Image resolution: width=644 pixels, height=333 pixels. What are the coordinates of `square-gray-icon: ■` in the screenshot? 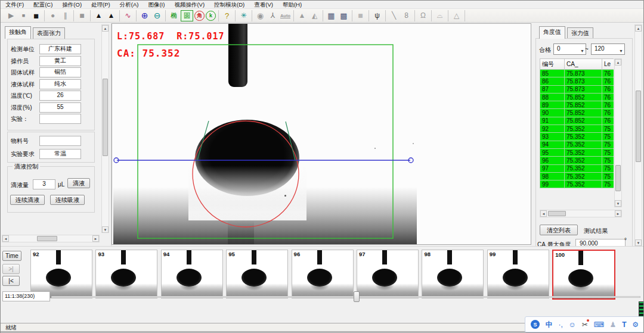 It's located at (360, 15).